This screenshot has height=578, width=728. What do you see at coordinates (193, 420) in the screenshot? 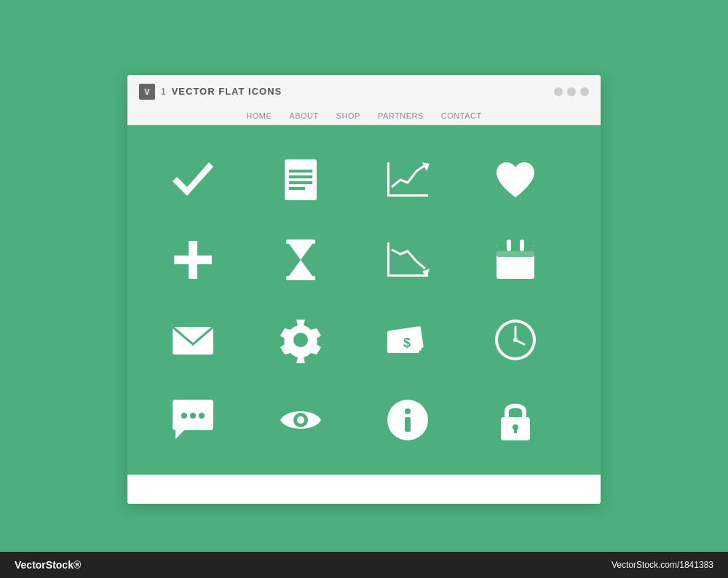
I see `chat-icon` at bounding box center [193, 420].